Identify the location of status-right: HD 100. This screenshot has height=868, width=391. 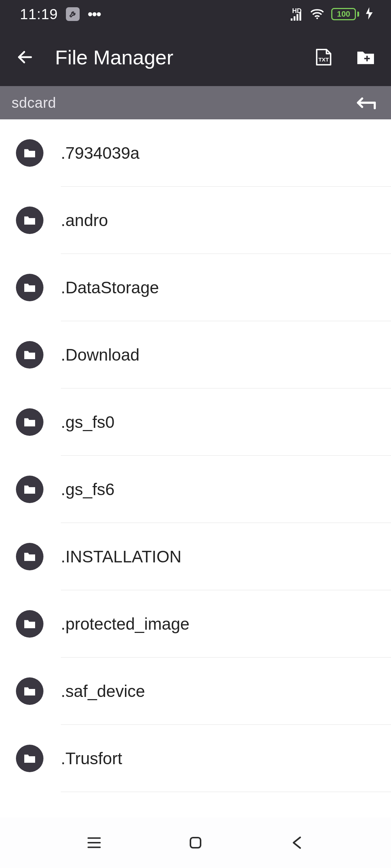
(332, 14).